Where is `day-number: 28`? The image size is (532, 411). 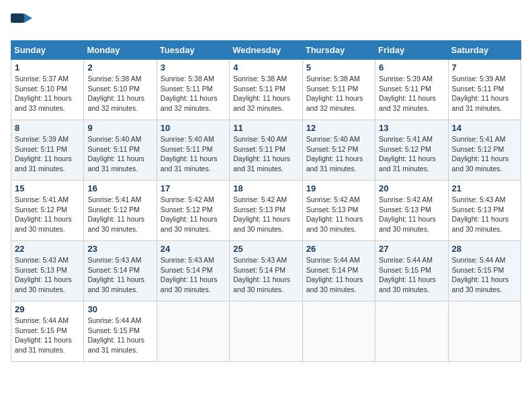 day-number: 28 is located at coordinates (485, 248).